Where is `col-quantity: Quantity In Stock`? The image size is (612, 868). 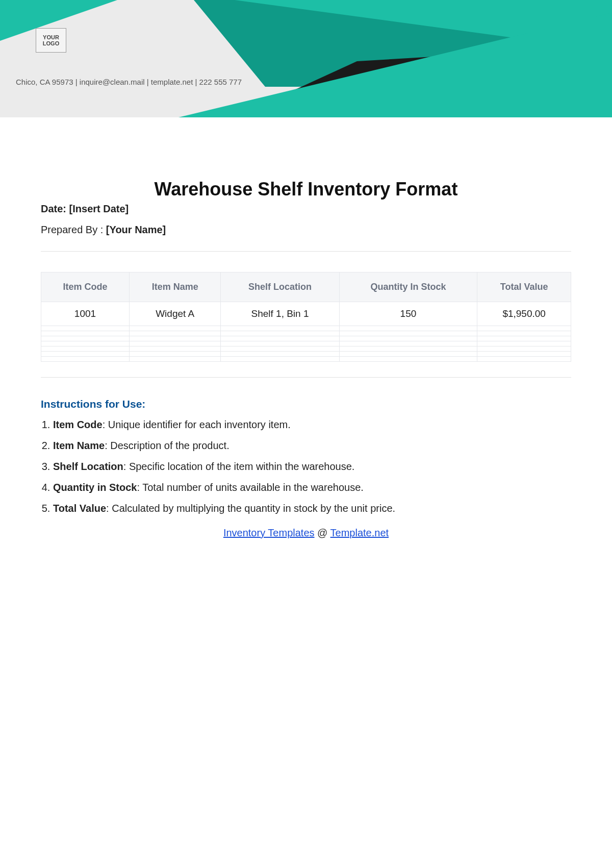
col-quantity: Quantity In Stock is located at coordinates (408, 287).